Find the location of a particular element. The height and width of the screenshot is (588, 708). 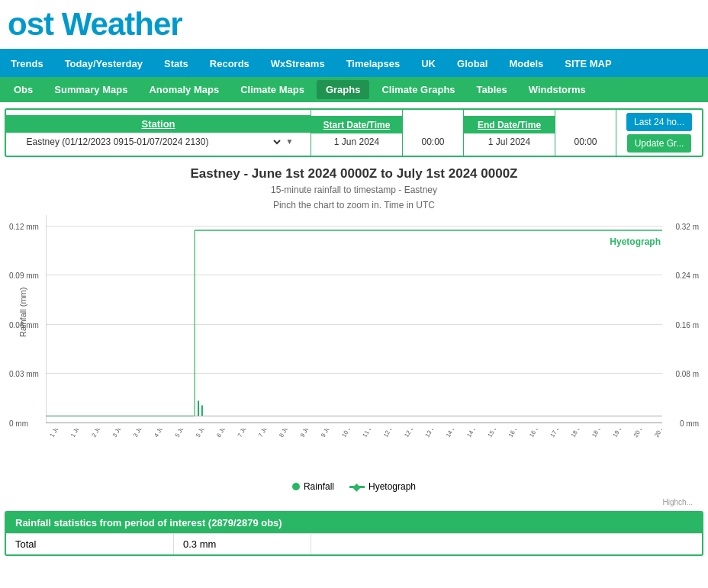

svg-text: 7 Jun 21:15 is located at coordinates (268, 433).